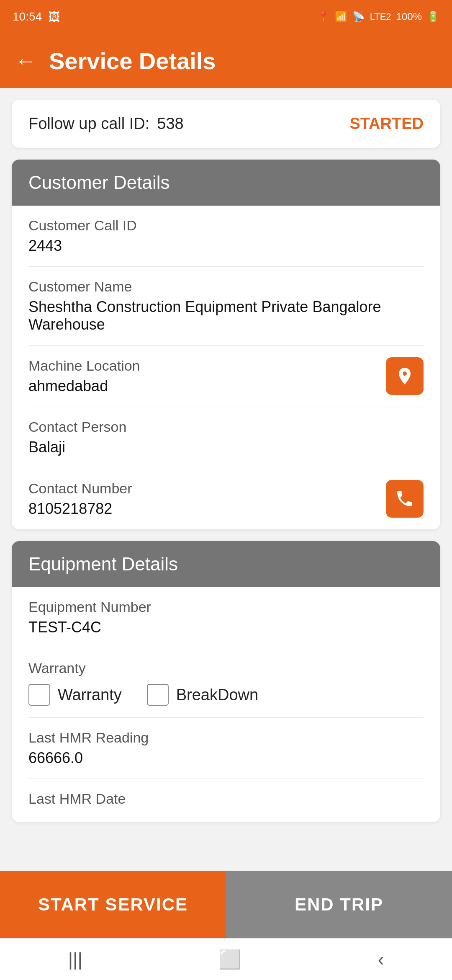 The image size is (452, 980). Describe the element at coordinates (103, 564) in the screenshot. I see `equipment-details-title: Equipment Details` at that location.